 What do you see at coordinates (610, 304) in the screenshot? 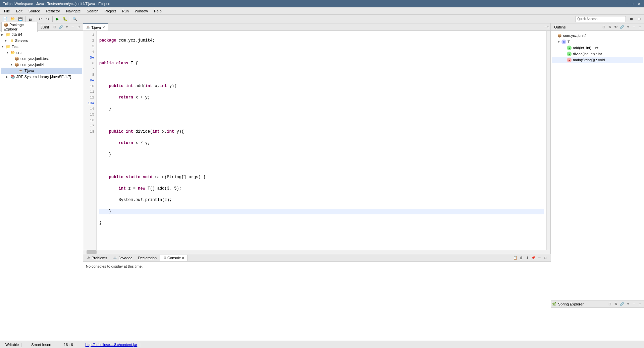
I see `spring-collapse-icon: ⊟` at bounding box center [610, 304].